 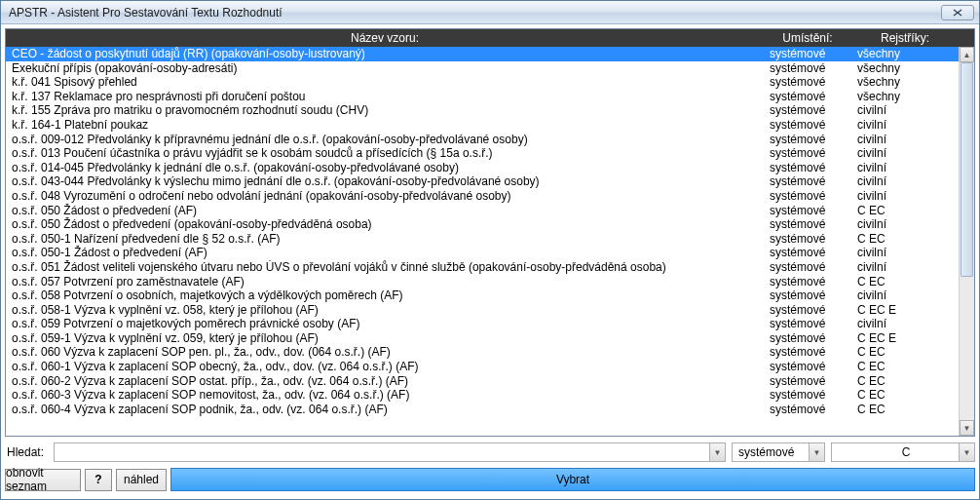 What do you see at coordinates (966, 170) in the screenshot?
I see `scroll-thumb` at bounding box center [966, 170].